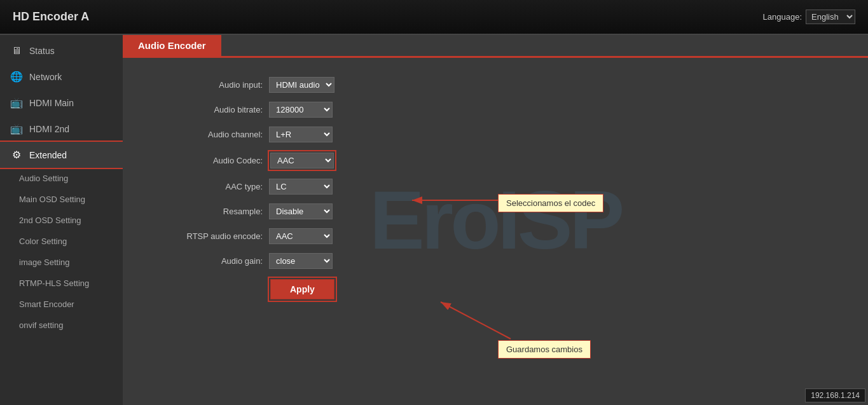 This screenshot has height=405, width=868. What do you see at coordinates (495, 237) in the screenshot?
I see `rtsp-audio-row: RTSP audio encode: AAC MP3` at bounding box center [495, 237].